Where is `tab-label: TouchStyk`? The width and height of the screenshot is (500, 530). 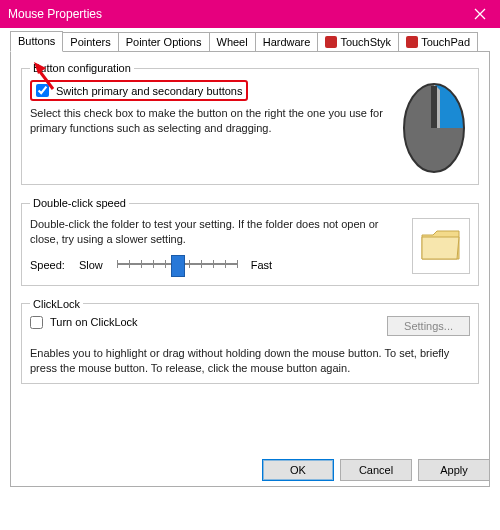
tab-label: TouchStyk is located at coordinates (366, 42).